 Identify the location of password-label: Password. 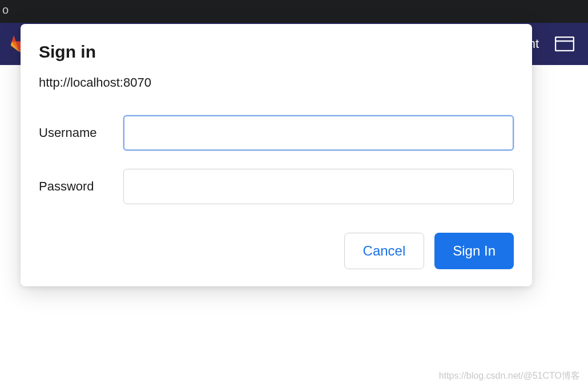
(81, 187).